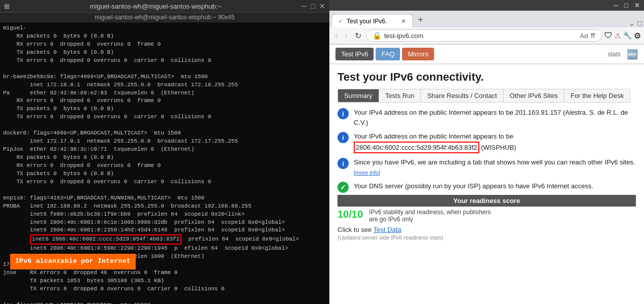 The height and width of the screenshot is (304, 644). I want to click on term-line: jose RX errors 0 dropped 48 overruns 0 f…, so click(165, 273).